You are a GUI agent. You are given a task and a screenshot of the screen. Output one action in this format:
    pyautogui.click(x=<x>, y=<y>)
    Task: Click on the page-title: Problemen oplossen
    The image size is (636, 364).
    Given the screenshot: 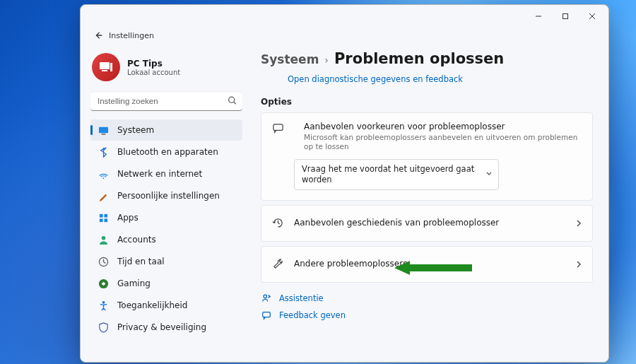 What is the action you would take?
    pyautogui.click(x=419, y=59)
    